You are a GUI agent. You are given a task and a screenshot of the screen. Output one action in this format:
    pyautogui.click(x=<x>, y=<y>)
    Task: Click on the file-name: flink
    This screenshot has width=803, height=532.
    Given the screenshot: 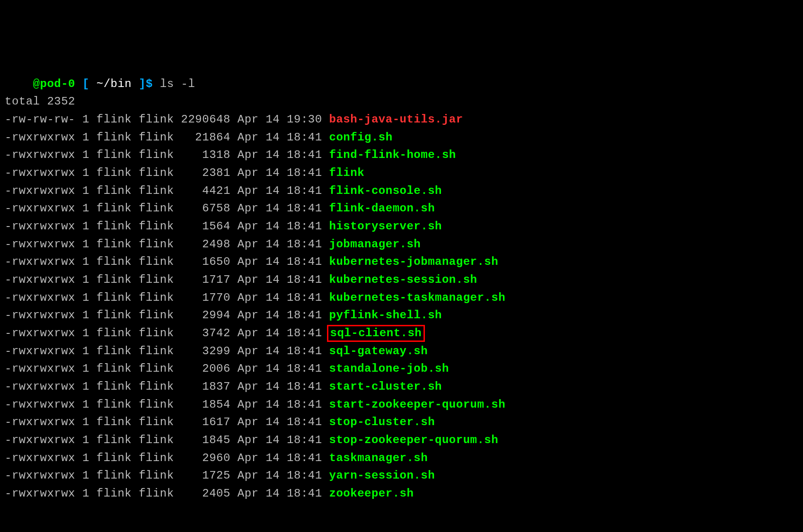 What is the action you would take?
    pyautogui.click(x=347, y=173)
    